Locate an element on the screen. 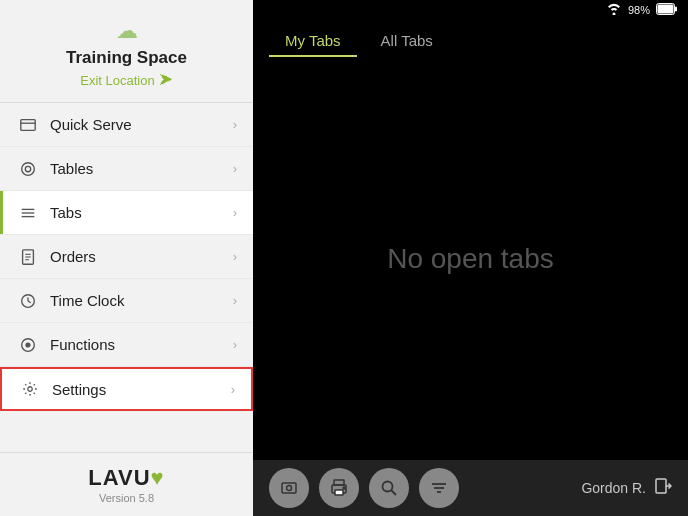 This screenshot has width=688, height=516. sidebar-item-tables: Tables › is located at coordinates (126, 169).